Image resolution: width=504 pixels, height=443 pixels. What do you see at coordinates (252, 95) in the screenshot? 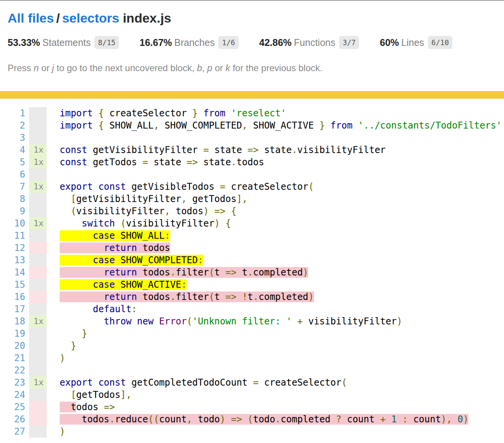
I see `coverage-status-bar` at bounding box center [252, 95].